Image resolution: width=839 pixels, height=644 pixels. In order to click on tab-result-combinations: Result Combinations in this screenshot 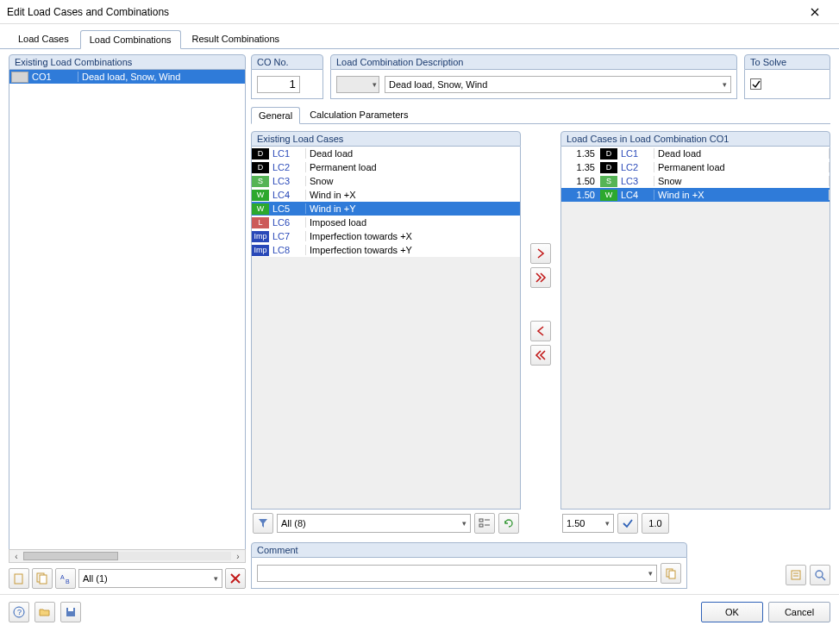, I will do `click(236, 39)`.